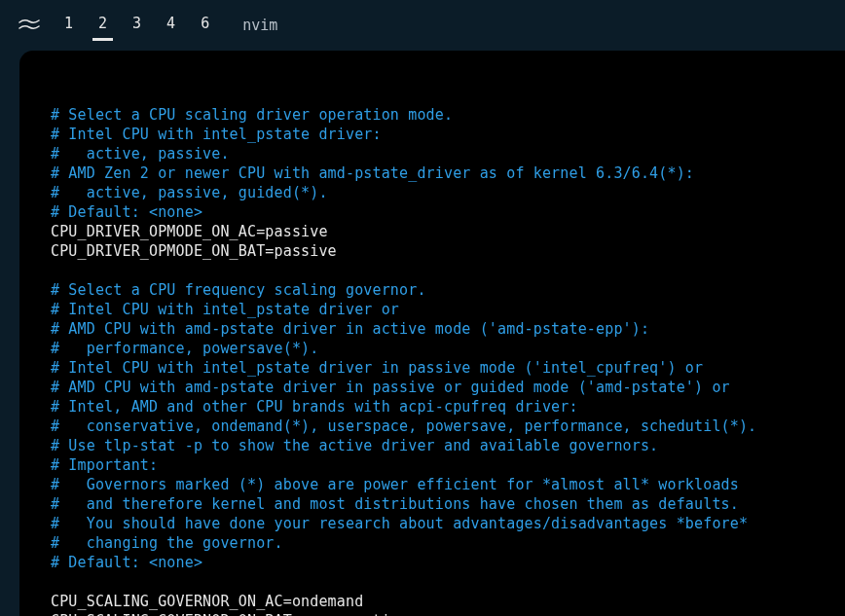  What do you see at coordinates (432, 524) in the screenshot?
I see `editor-line: # You should have done your research abo…` at bounding box center [432, 524].